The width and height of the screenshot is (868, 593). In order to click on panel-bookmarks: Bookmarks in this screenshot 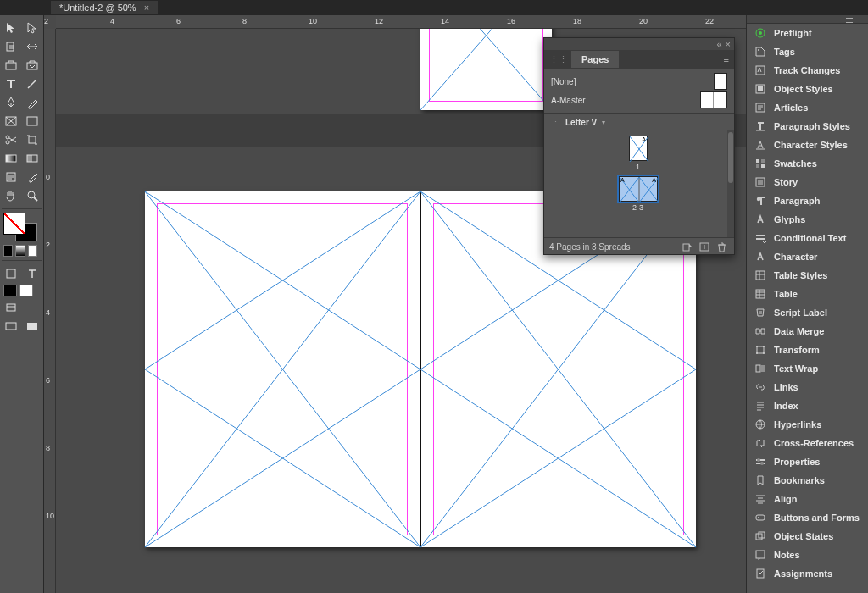, I will do `click(807, 480)`.